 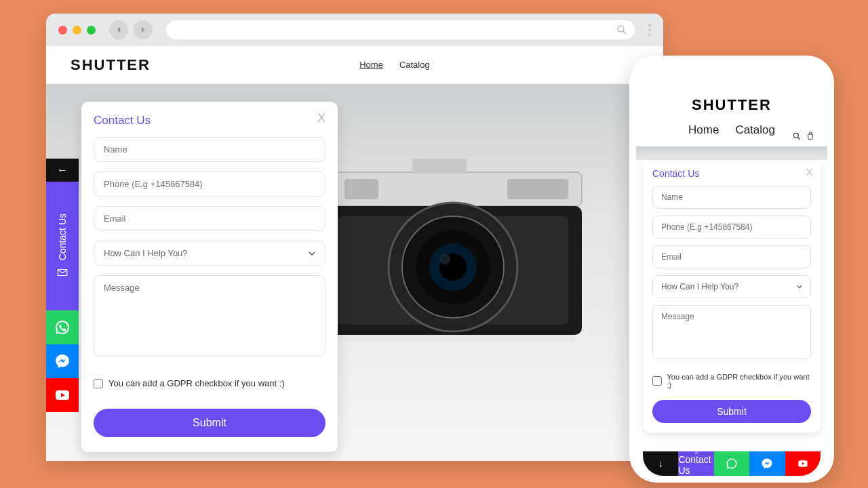 I want to click on mobile-name-input, so click(x=732, y=197).